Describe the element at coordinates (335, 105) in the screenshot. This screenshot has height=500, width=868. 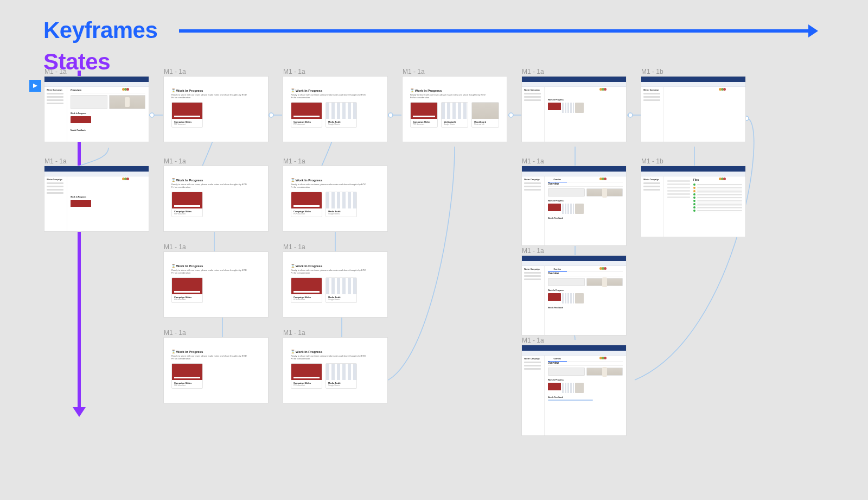
I see `frame-c3-r1: M1 - 1a Work In Progress Ready to share …` at that location.